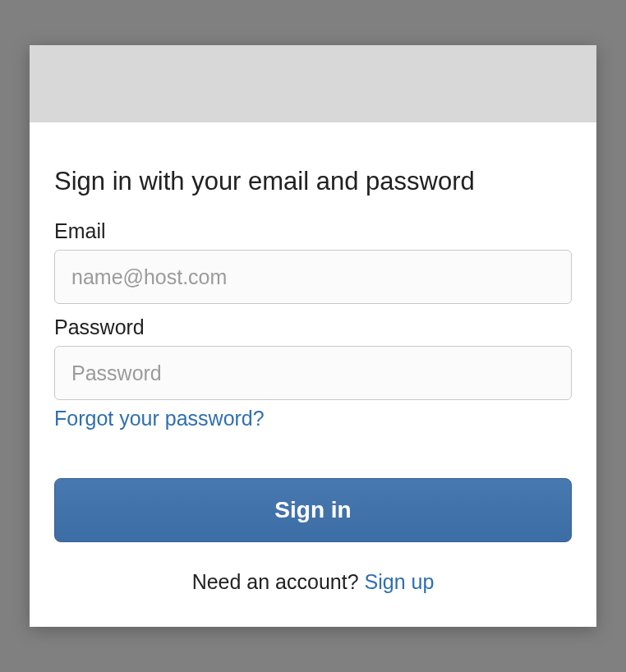 The width and height of the screenshot is (626, 672). I want to click on signin-button: Sign in, so click(313, 510).